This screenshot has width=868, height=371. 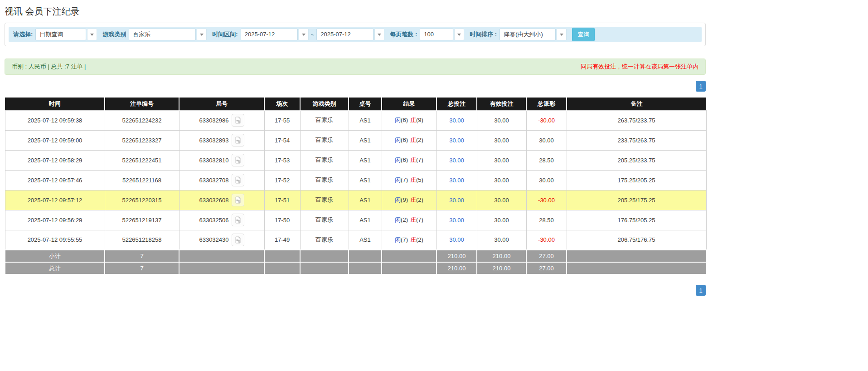 I want to click on player-result-score: (7), so click(x=404, y=180).